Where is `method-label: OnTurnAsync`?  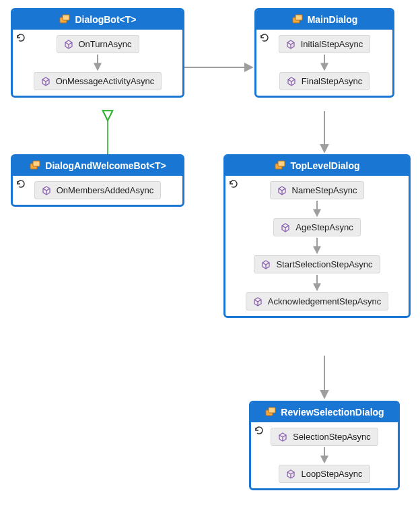
method-label: OnTurnAsync is located at coordinates (105, 44).